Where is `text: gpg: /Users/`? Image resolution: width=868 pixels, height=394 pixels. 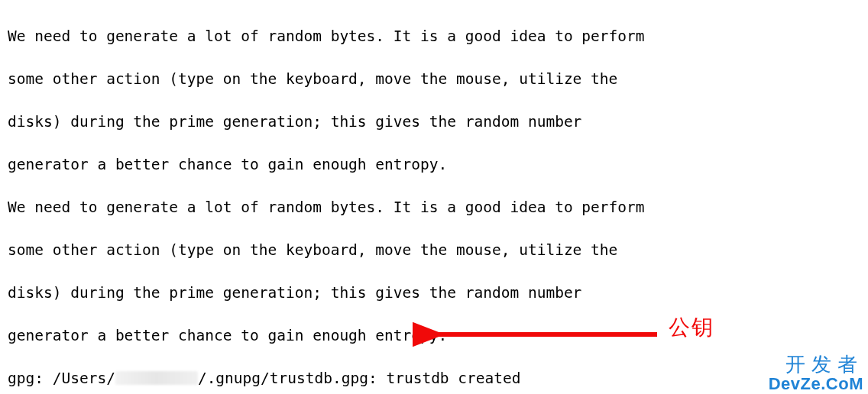 text: gpg: /Users/ is located at coordinates (61, 379).